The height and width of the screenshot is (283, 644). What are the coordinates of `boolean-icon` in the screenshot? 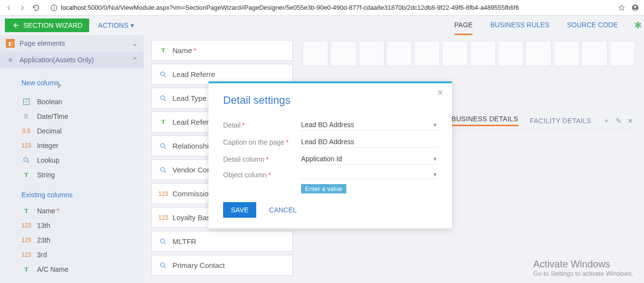 It's located at (26, 102).